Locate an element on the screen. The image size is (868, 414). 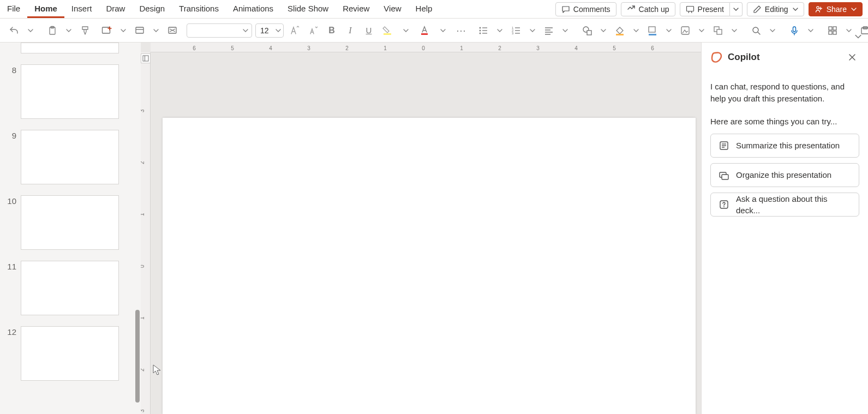
bold-button: B is located at coordinates (332, 31).